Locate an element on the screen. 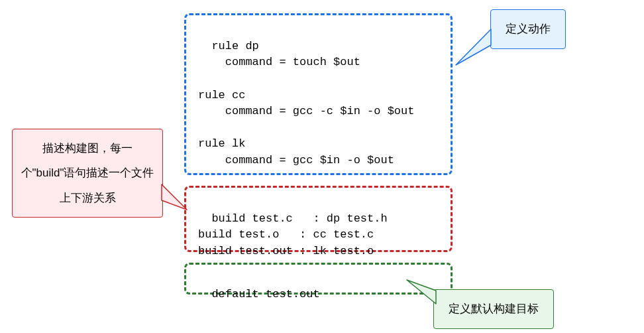 Image resolution: width=644 pixels, height=333 pixels. builds-code: build test.c : dp test.h build test.o : … is located at coordinates (293, 235).